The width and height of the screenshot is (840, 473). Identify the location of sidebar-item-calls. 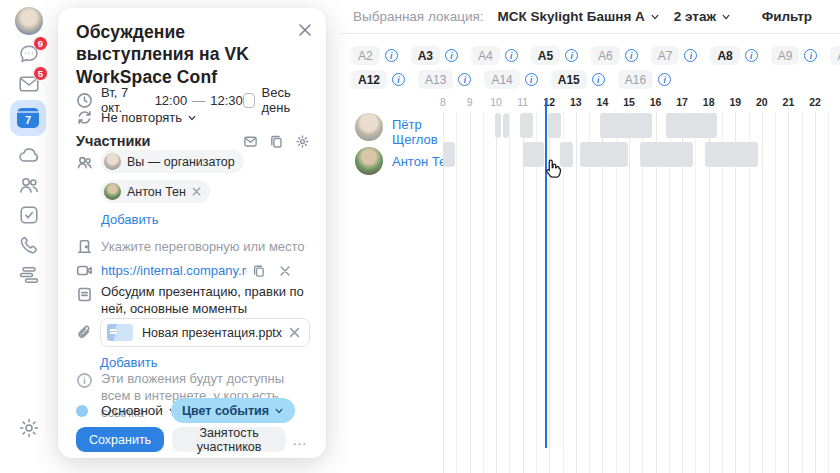
(29, 245).